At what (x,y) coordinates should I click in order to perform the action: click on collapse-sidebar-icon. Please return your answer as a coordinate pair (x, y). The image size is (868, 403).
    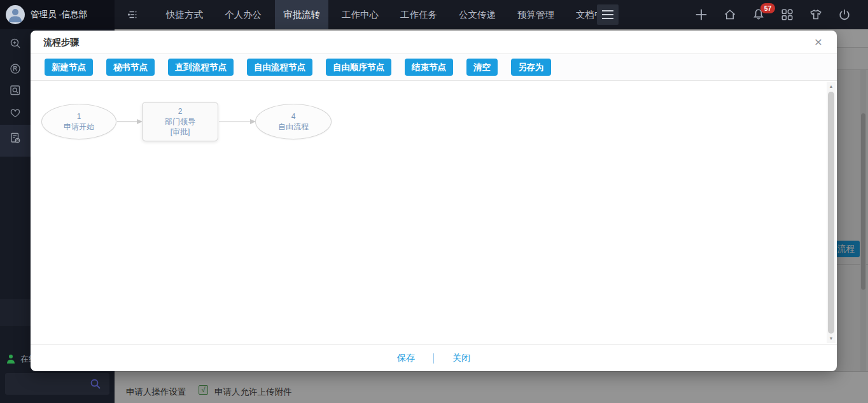
    Looking at the image, I should click on (132, 15).